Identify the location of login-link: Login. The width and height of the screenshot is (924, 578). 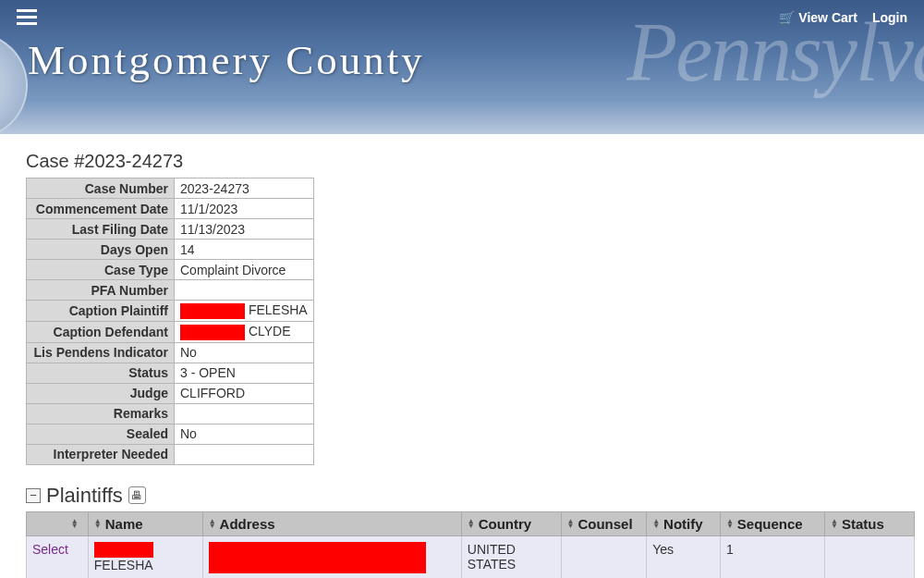
(890, 18).